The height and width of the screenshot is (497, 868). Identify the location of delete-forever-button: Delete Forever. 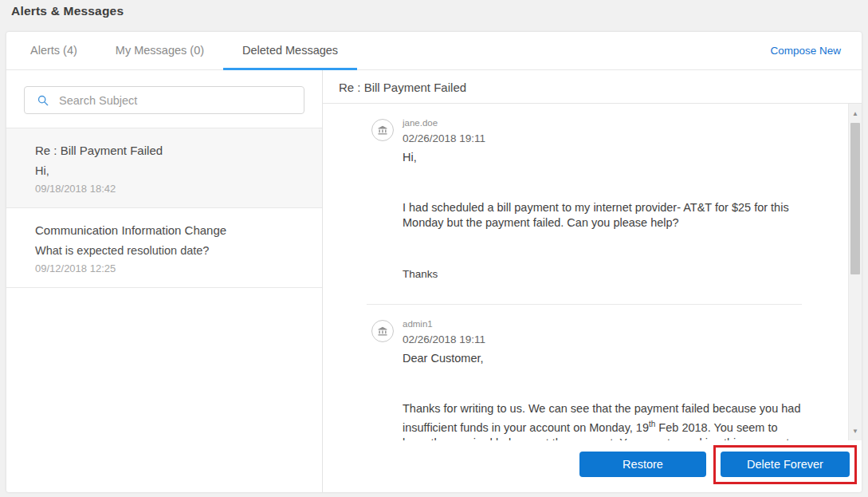
(785, 464).